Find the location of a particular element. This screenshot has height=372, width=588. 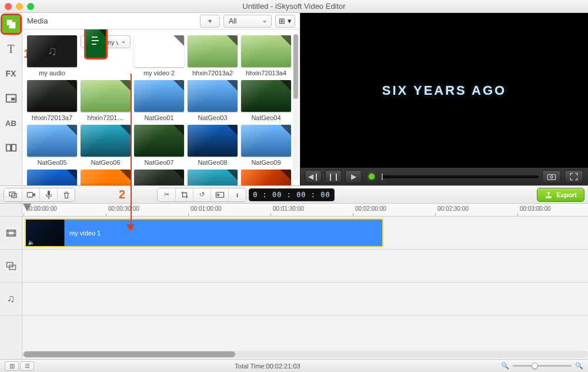

info-button: i is located at coordinates (237, 195).